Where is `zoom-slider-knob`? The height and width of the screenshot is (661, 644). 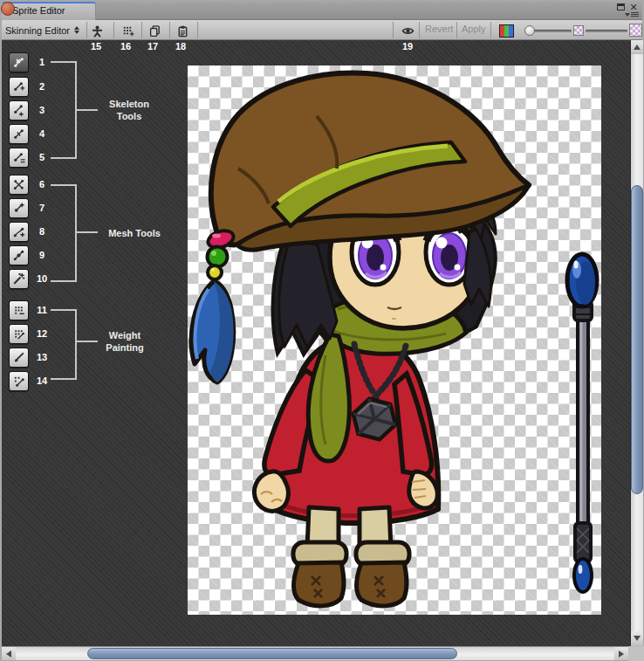 zoom-slider-knob is located at coordinates (530, 31).